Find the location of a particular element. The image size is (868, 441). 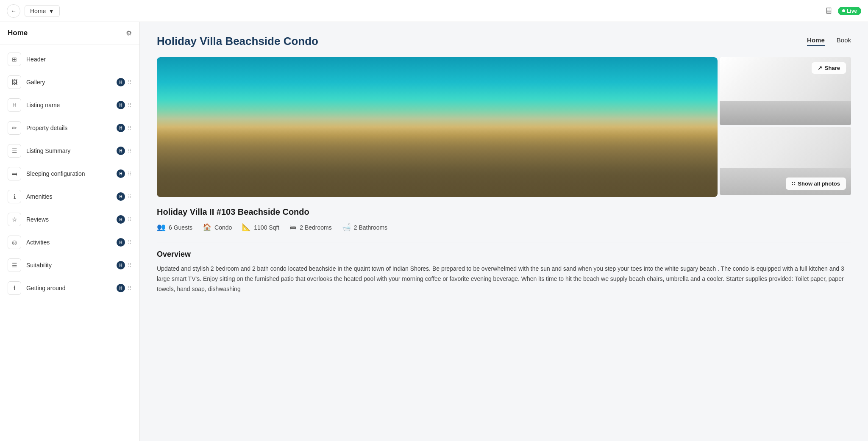

back-button: ← is located at coordinates (14, 11).